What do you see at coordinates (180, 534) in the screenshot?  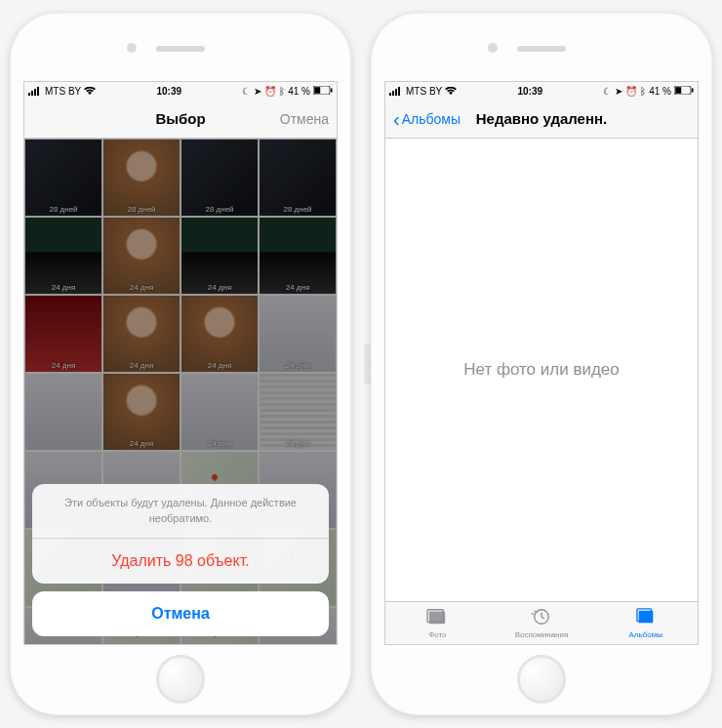 I see `action-sheet-group: Эти объекты будут удалены. Данное действ…` at bounding box center [180, 534].